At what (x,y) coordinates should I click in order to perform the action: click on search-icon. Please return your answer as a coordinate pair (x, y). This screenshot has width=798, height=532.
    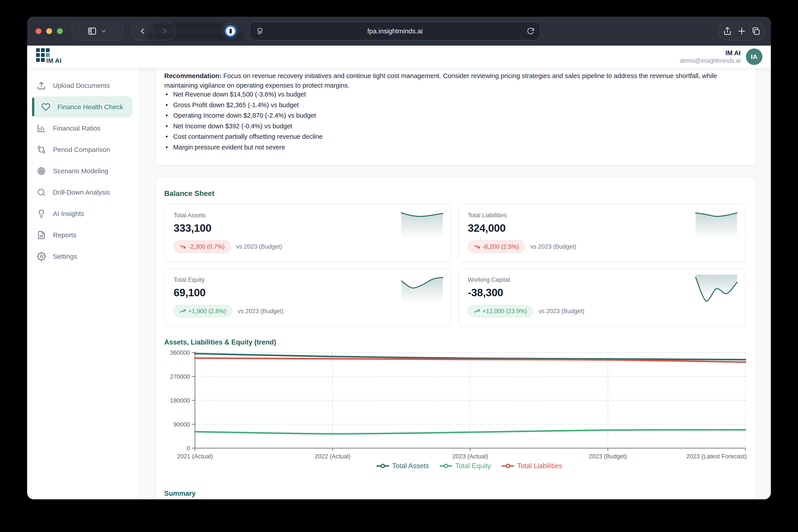
    Looking at the image, I should click on (41, 192).